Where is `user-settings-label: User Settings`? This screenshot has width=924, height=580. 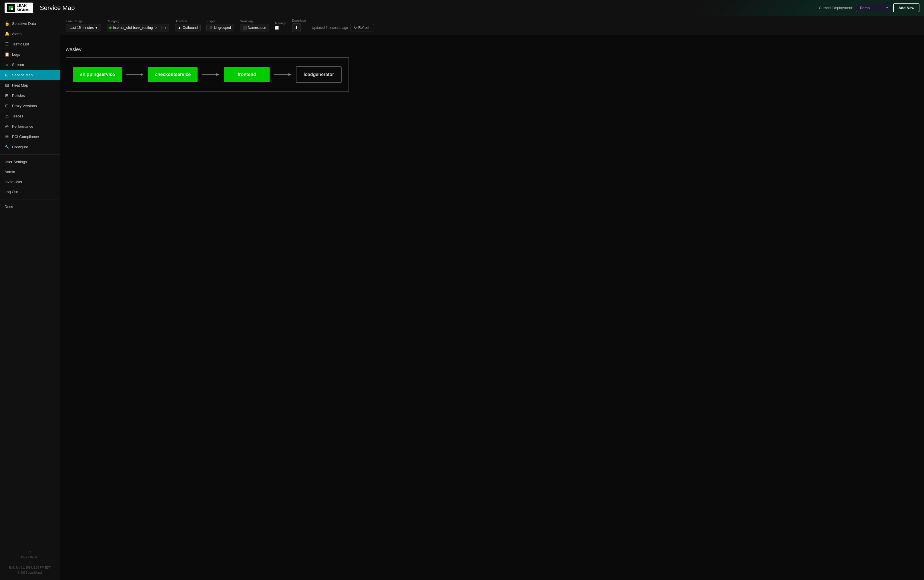 user-settings-label: User Settings is located at coordinates (16, 162).